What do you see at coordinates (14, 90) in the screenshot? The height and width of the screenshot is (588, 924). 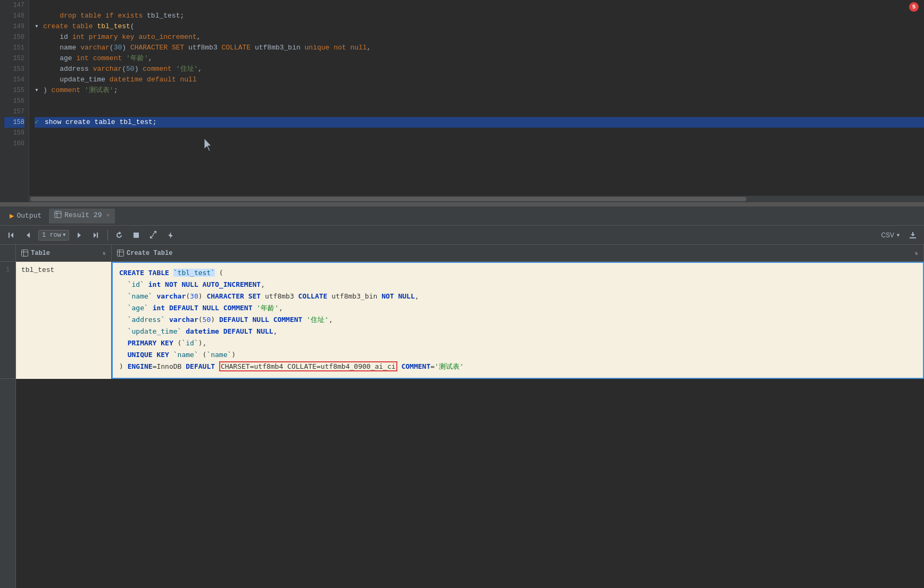 I see `line-155: 155` at bounding box center [14, 90].